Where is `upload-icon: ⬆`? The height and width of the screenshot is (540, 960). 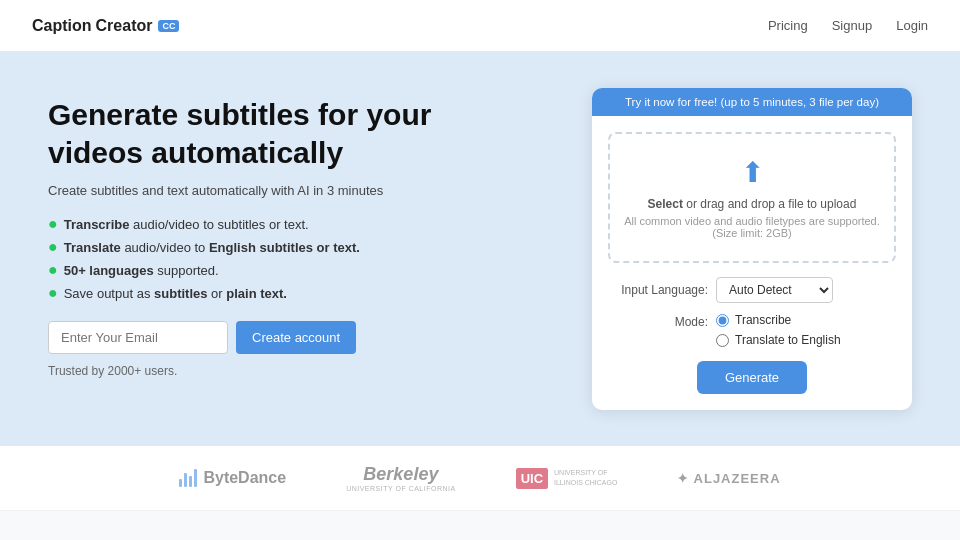 upload-icon: ⬆ is located at coordinates (752, 172).